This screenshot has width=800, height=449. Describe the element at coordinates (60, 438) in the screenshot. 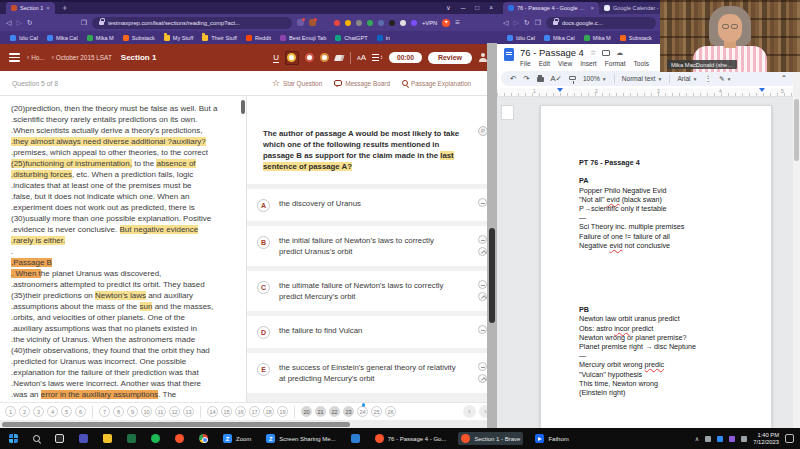

I see `taskbar-icon-task` at that location.